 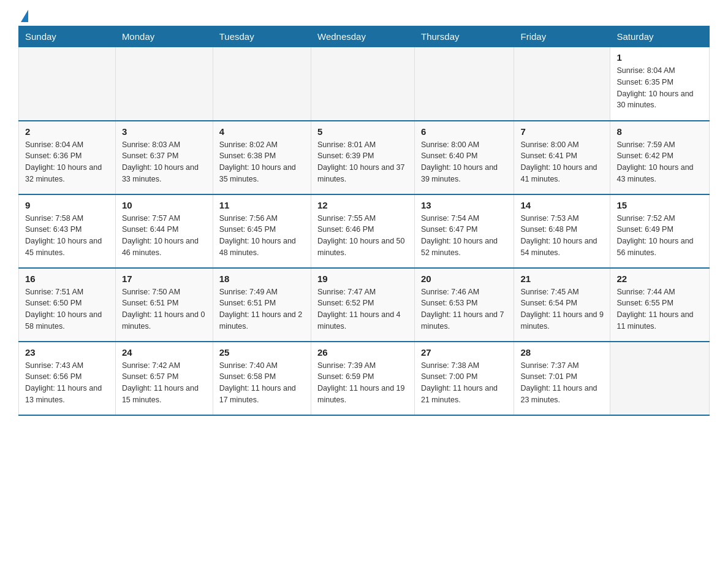 I want to click on day-info: Sunrise: 8:01 AMSunset: 6:39 PMDaylight:…, so click(x=363, y=162).